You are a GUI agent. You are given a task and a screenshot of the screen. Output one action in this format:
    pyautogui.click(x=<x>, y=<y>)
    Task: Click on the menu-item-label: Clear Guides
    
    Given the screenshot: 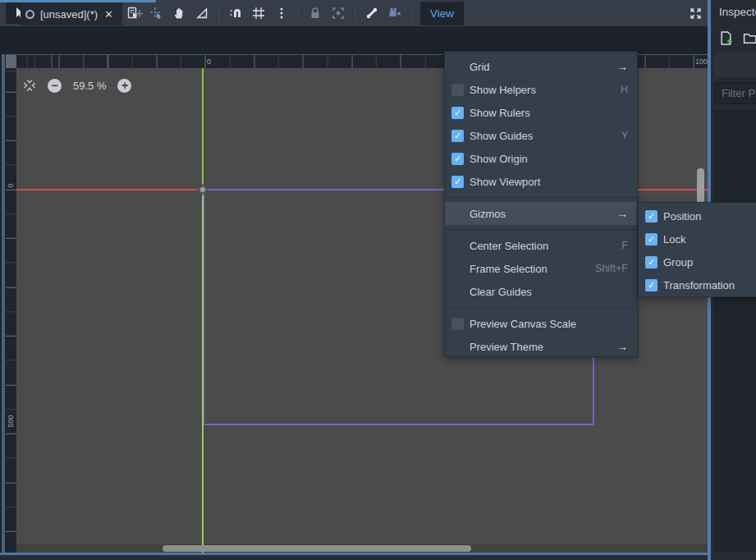 What is the action you would take?
    pyautogui.click(x=501, y=292)
    